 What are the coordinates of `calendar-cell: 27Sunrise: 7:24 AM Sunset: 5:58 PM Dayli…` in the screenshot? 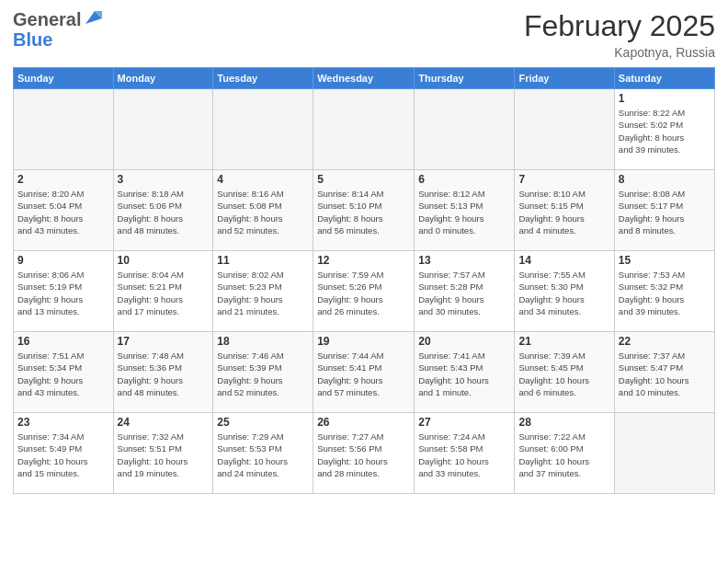 It's located at (465, 454).